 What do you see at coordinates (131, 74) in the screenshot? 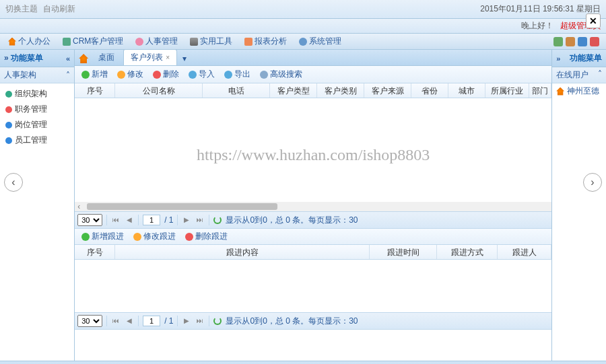
I see `edit-button: 修改` at bounding box center [131, 74].